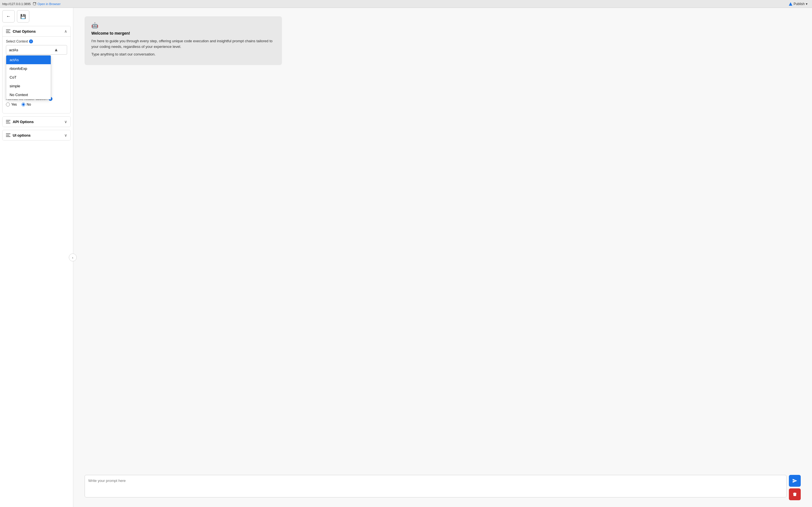 Image resolution: width=812 pixels, height=507 pixels. What do you see at coordinates (31, 42) in the screenshot?
I see `select-context-info: i` at bounding box center [31, 42].